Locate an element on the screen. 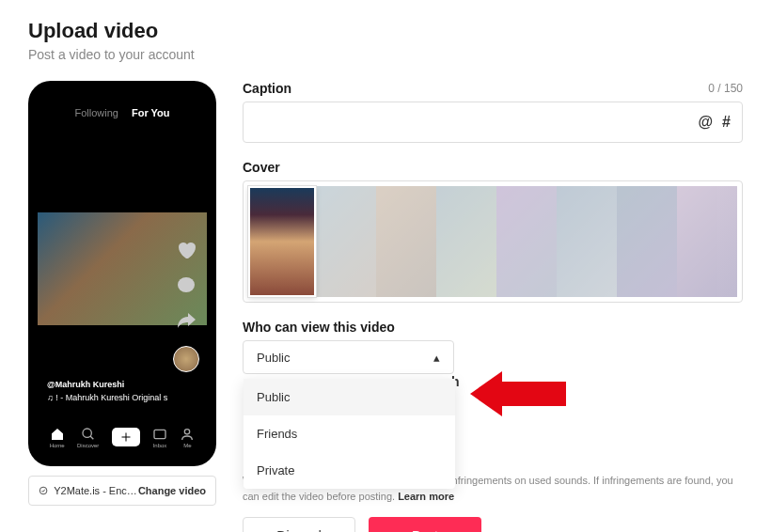  file-name: Y2Mate.is - Encanto bu... is located at coordinates (96, 491).